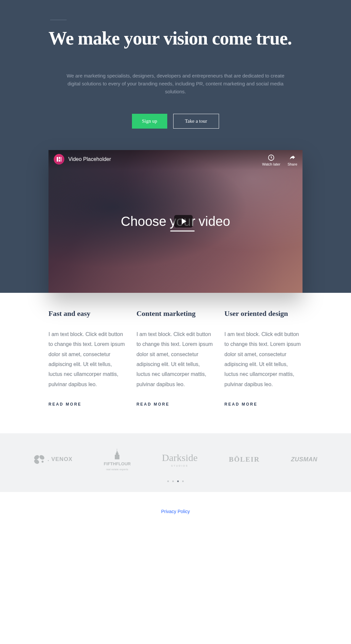 Image resolution: width=351 pixels, height=644 pixels. What do you see at coordinates (149, 121) in the screenshot?
I see `signup-button: Sign up` at bounding box center [149, 121].